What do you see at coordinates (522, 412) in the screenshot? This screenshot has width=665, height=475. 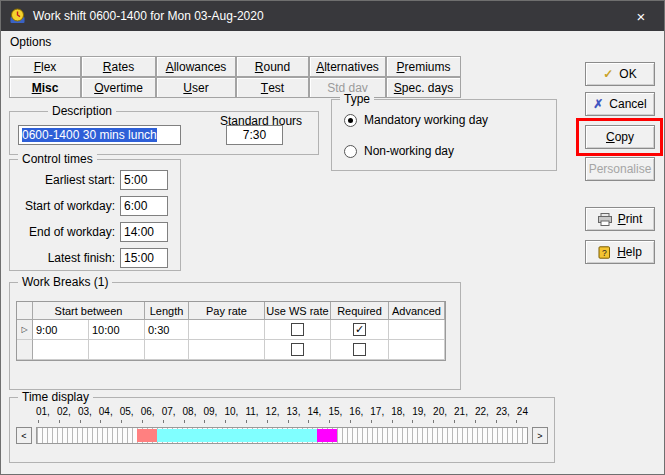 I see `hour-label: 24` at bounding box center [522, 412].